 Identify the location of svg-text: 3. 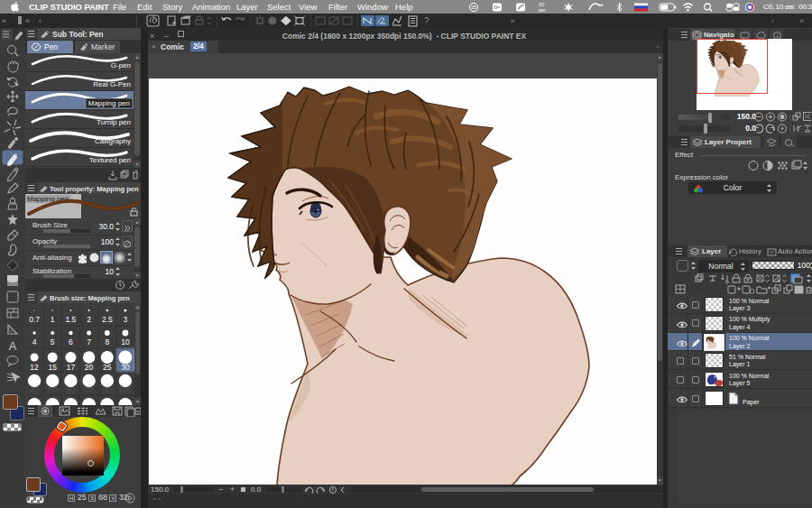
(126, 319).